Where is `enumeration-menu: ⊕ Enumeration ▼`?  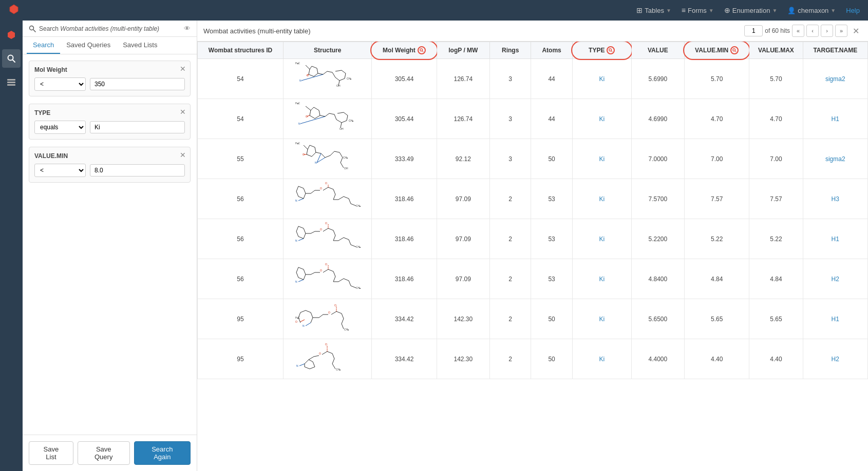
enumeration-menu: ⊕ Enumeration ▼ is located at coordinates (751, 10).